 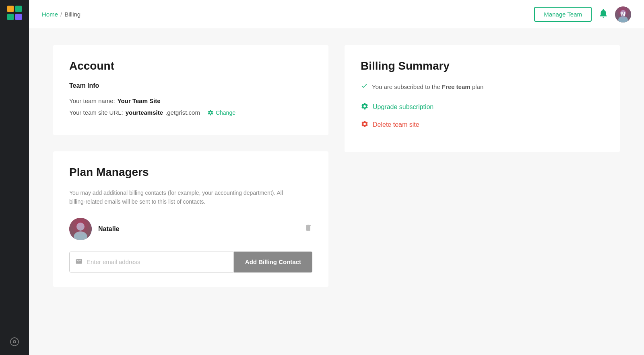 I want to click on team-name-row: Your team name: Your Team Site, so click(x=191, y=101).